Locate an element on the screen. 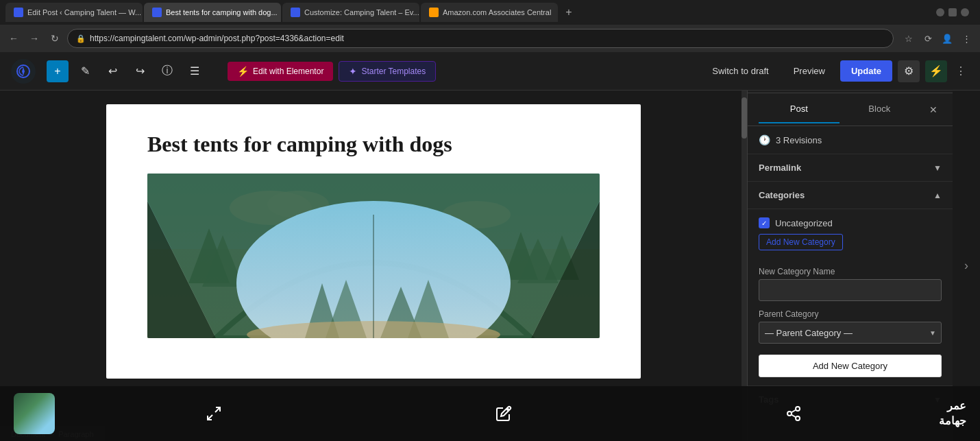  categories-title: Categories is located at coordinates (846, 195).